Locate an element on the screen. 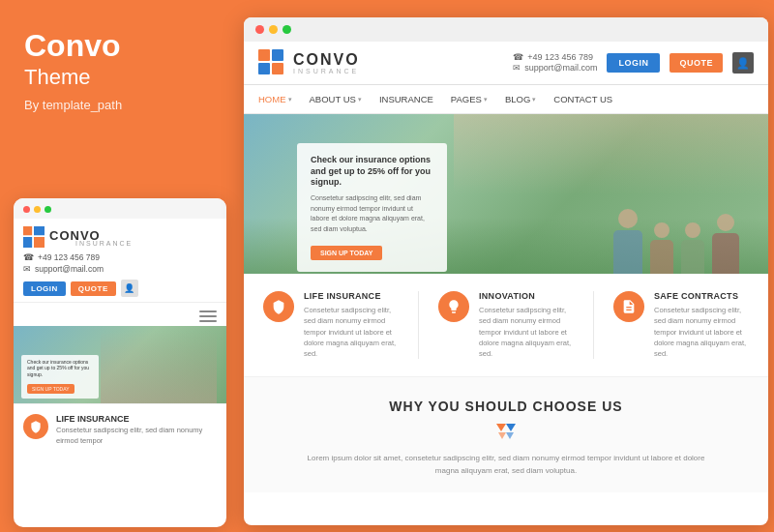 The height and width of the screenshot is (532, 774). desktop-user-button: 👤 is located at coordinates (743, 63).